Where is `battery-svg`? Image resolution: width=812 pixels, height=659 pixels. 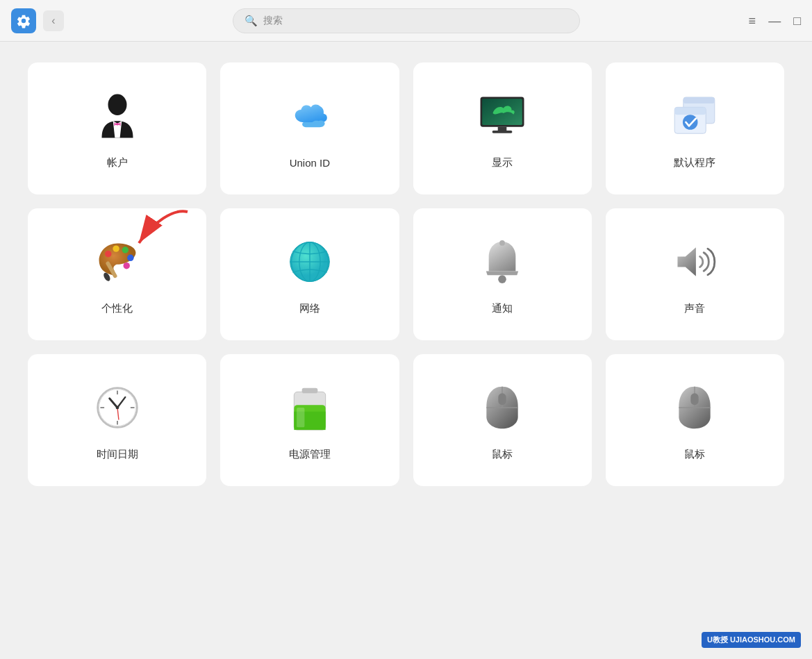
battery-svg is located at coordinates (310, 408).